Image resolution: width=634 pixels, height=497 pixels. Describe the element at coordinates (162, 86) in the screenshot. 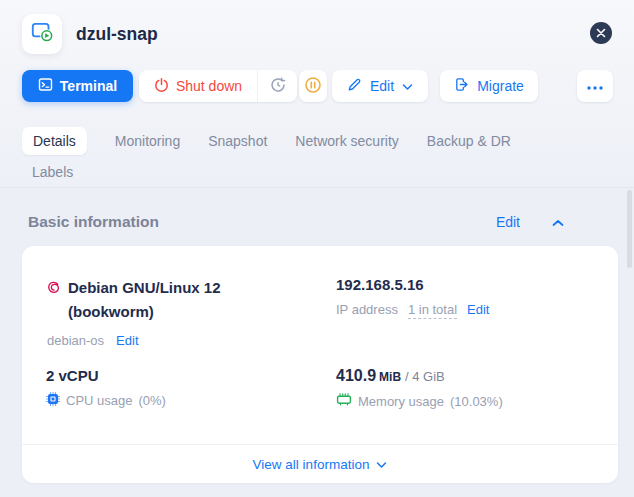

I see `power-icon` at that location.